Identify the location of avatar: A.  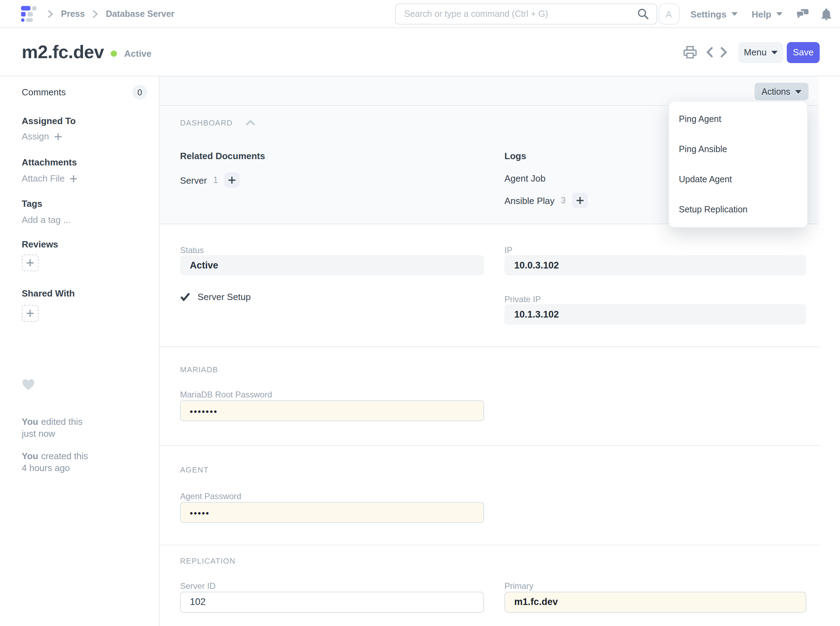
(669, 14).